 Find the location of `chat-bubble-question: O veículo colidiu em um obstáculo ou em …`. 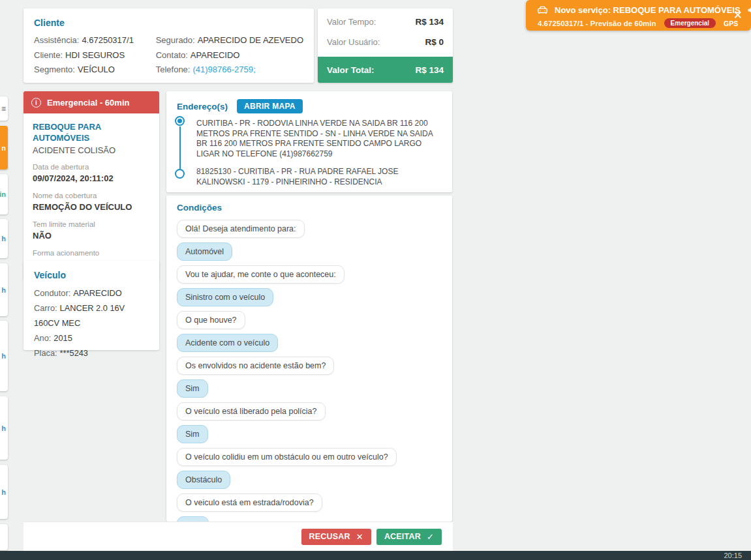

chat-bubble-question: O veículo colidiu em um obstáculo ou em … is located at coordinates (287, 457).